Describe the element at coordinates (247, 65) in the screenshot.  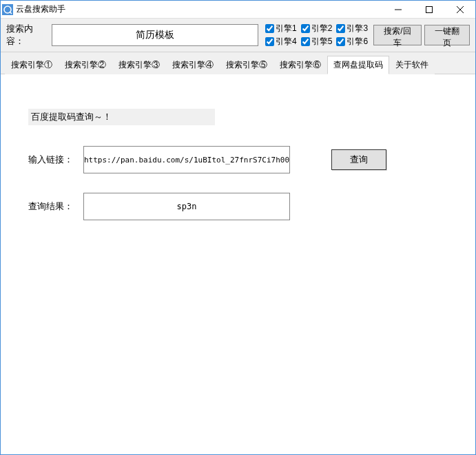
I see `tab-engine-5: 搜索引擎⑤` at that location.